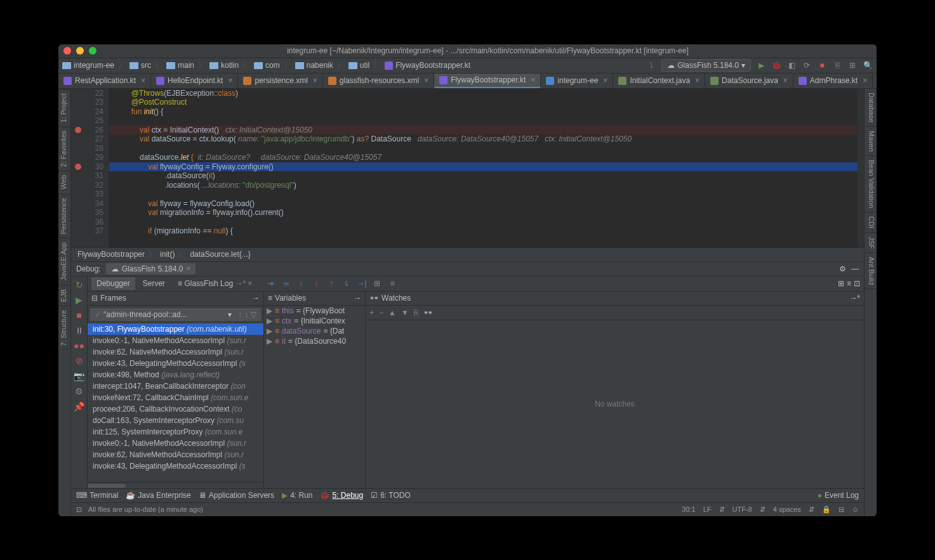  I want to click on inspector-icon: ☺, so click(856, 510).